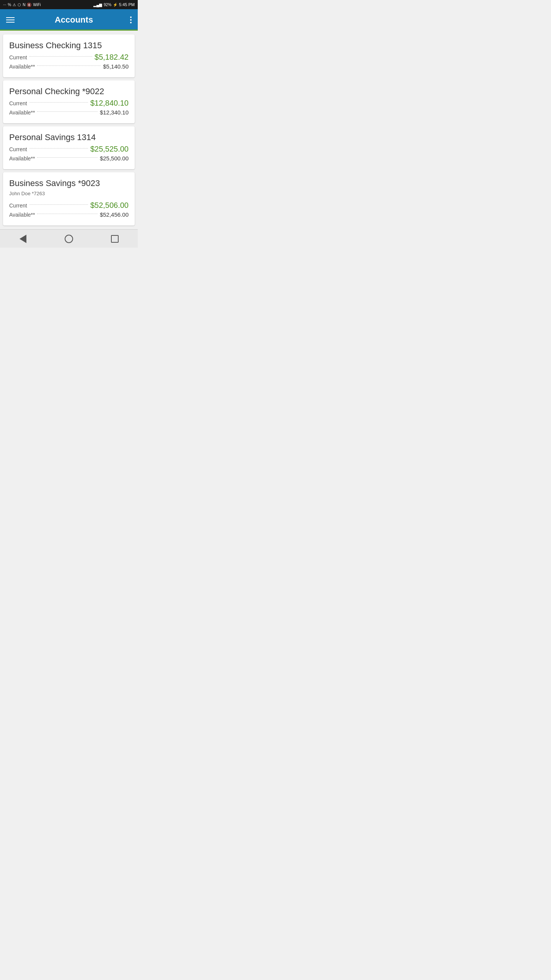 This screenshot has width=551, height=980. What do you see at coordinates (114, 214) in the screenshot?
I see `available-amount-3: $52,456.00` at bounding box center [114, 214].